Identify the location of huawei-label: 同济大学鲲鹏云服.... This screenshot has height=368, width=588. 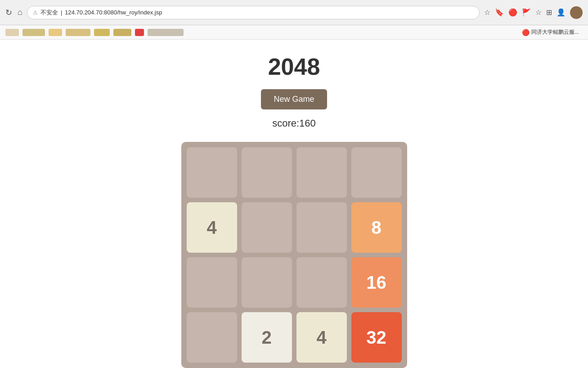
(555, 32).